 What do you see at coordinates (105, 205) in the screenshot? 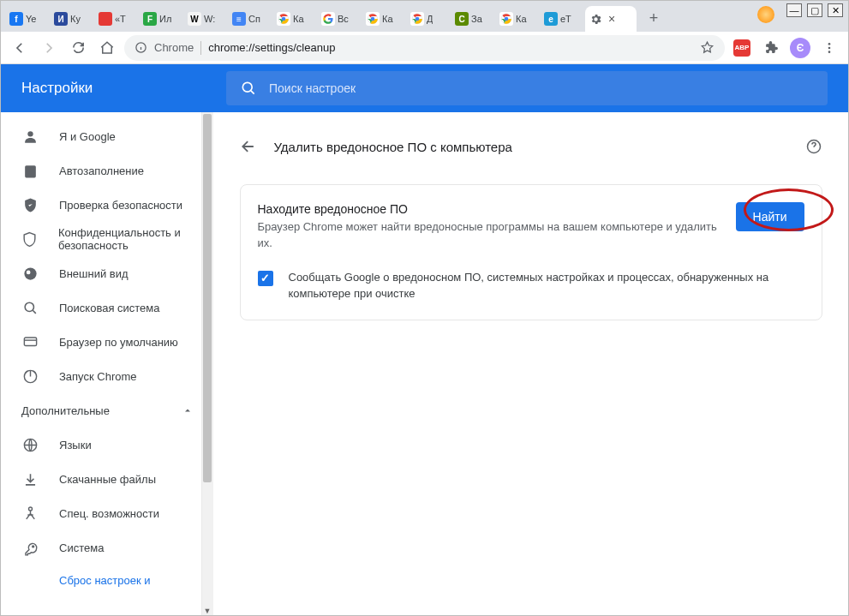
I see `sidebar-item: Проверка безопасности` at bounding box center [105, 205].